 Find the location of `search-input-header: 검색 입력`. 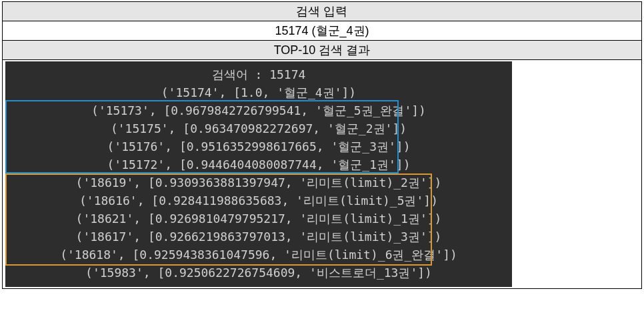

search-input-header: 검색 입력 is located at coordinates (323, 12).